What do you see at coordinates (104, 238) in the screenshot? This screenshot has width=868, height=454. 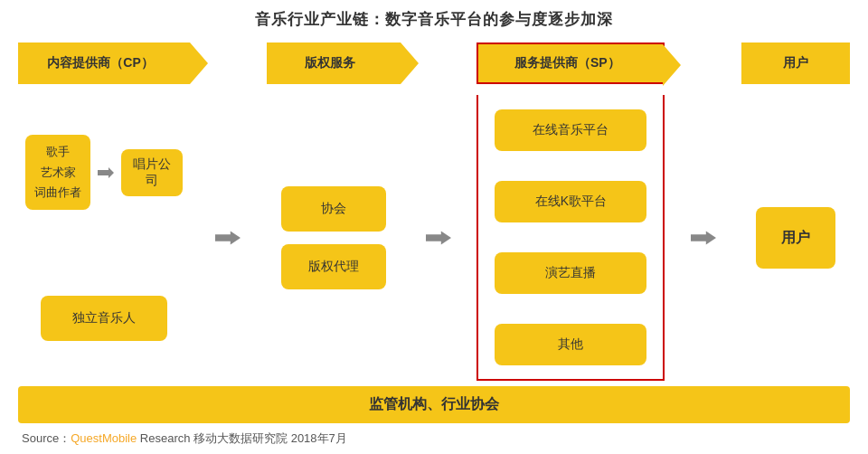 I see `cp-content: 歌手艺术家词曲作者 唱片公司 独立音乐人` at bounding box center [104, 238].